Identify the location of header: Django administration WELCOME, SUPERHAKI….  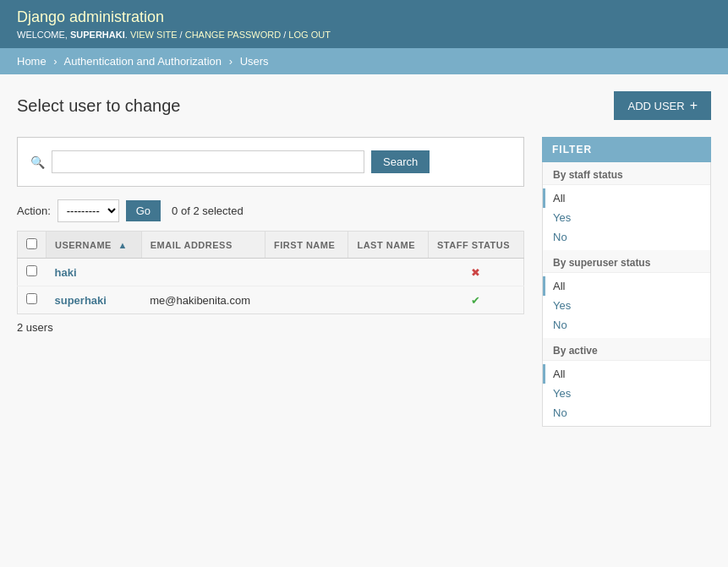
(364, 24).